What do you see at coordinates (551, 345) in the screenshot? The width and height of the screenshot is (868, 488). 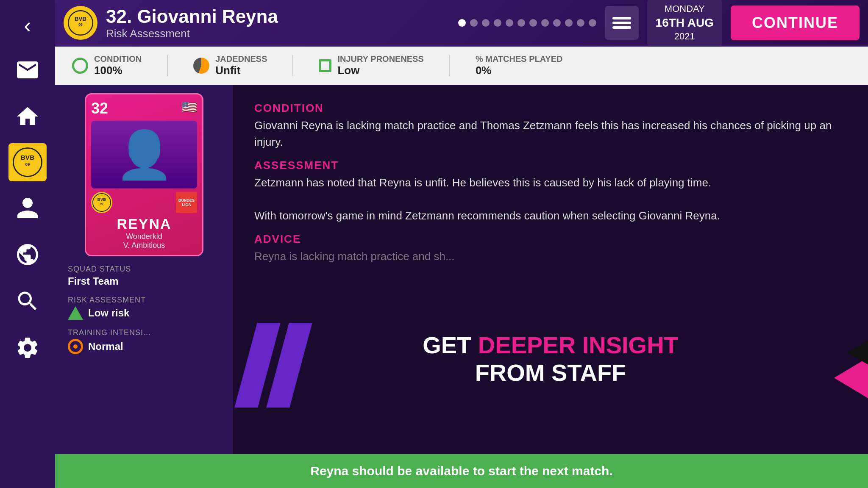 I see `insight-line1: GET DEEPER INSIGHT` at bounding box center [551, 345].